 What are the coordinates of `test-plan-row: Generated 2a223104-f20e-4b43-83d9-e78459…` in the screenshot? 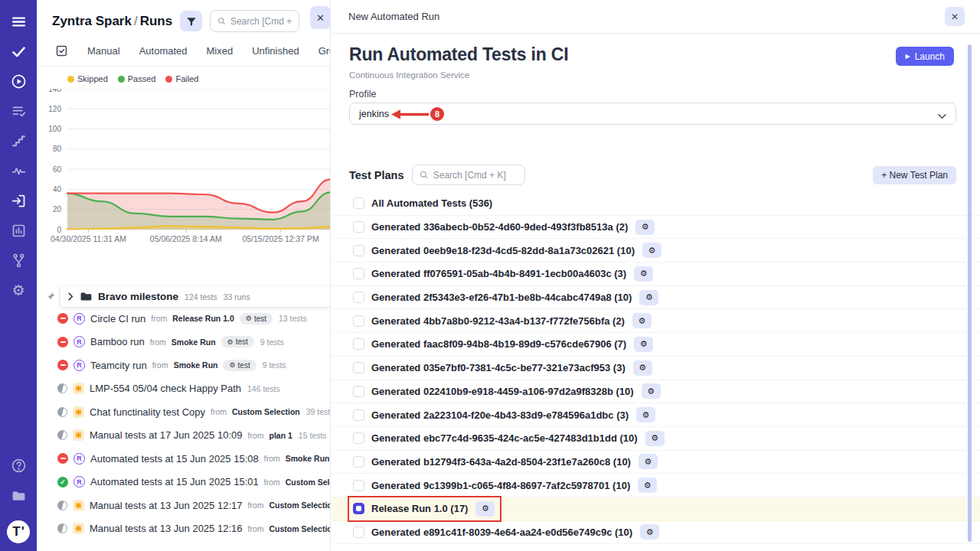 It's located at (655, 415).